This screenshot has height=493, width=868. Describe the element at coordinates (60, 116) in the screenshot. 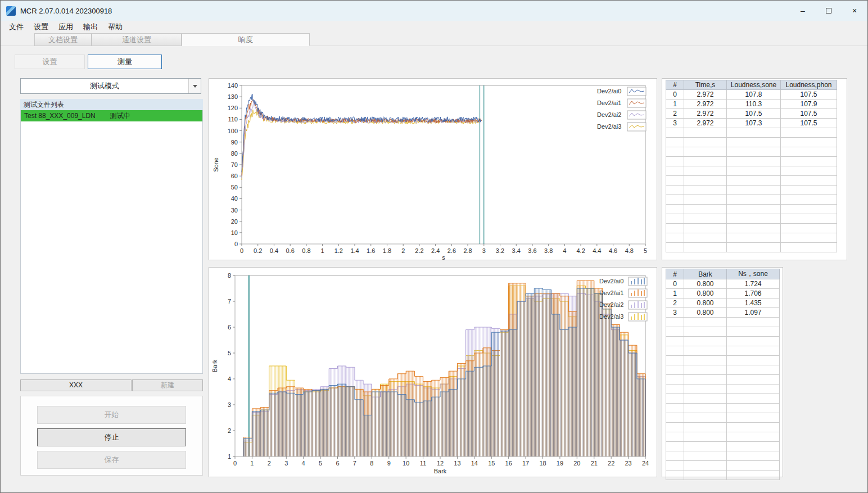

I see `file-name: Test 88_XXX_009_LDN` at that location.